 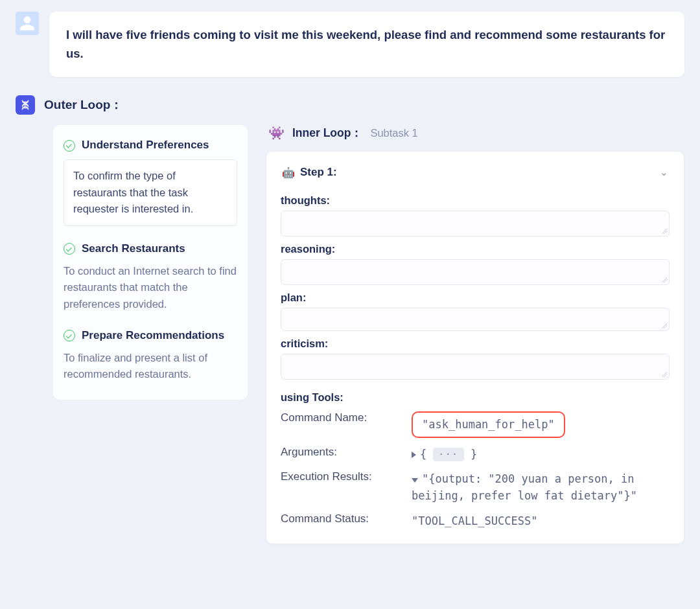 What do you see at coordinates (415, 481) in the screenshot?
I see `caret-down-icon` at bounding box center [415, 481].